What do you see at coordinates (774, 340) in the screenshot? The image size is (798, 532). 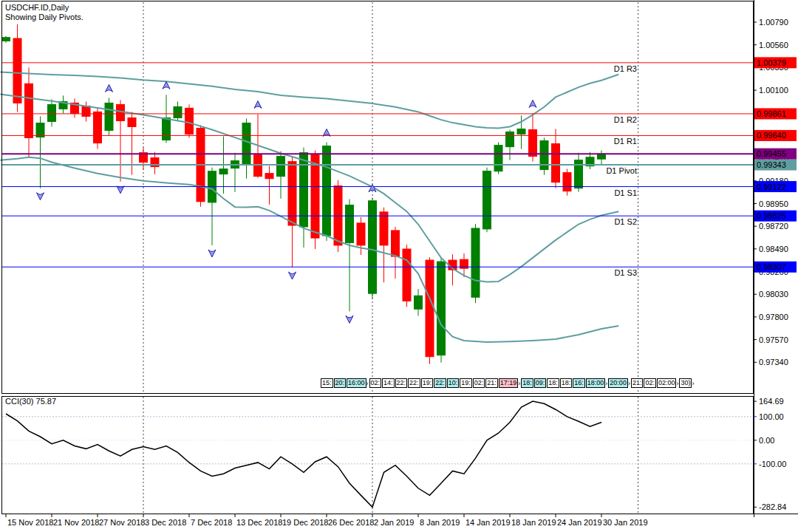 I see `price-scale-label: 0.97570` at bounding box center [774, 340].